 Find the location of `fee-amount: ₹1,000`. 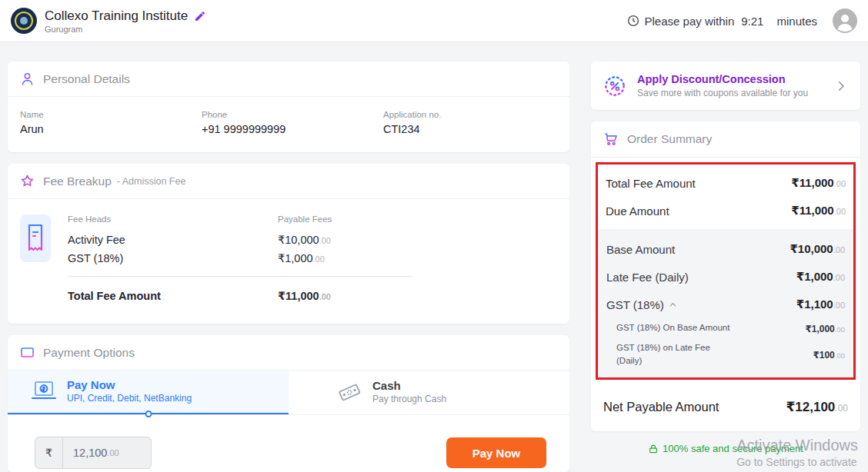

fee-amount: ₹1,000 is located at coordinates (295, 258).